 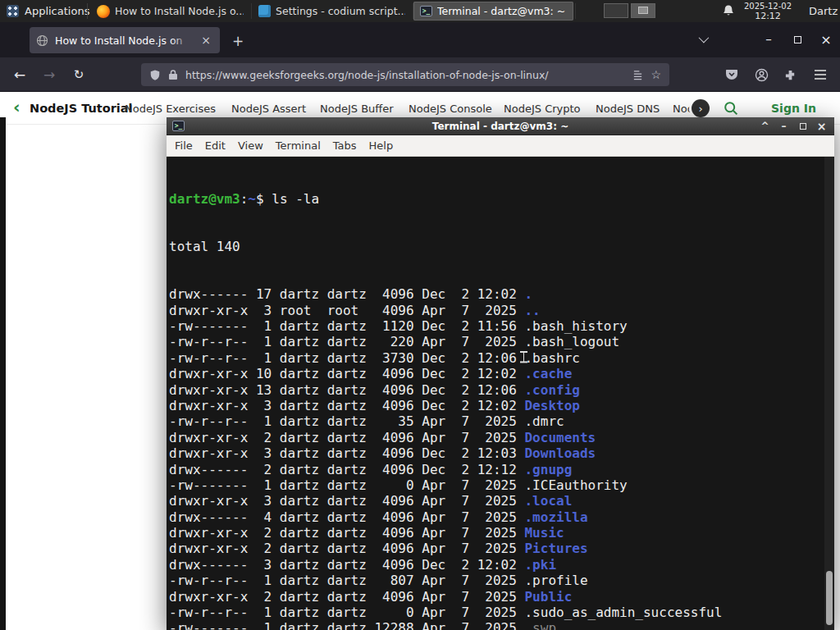 What do you see at coordinates (502, 422) in the screenshot?
I see `terminal-output-line: -rw-r--r-- 1 dartz dartz 35 Apr 7 2025 .…` at bounding box center [502, 422].